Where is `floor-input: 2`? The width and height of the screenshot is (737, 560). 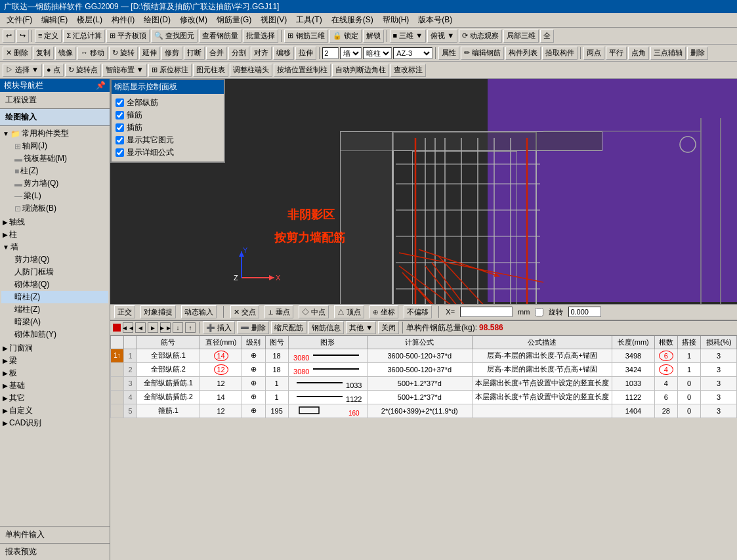 floor-input: 2 is located at coordinates (331, 53).